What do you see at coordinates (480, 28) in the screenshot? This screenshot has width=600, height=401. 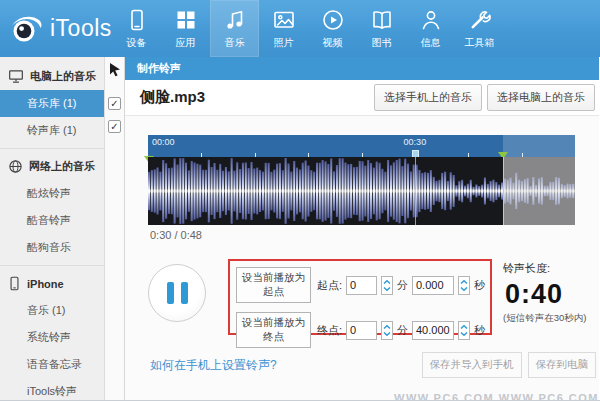 I see `nav-item-toolbox: 工具箱` at bounding box center [480, 28].